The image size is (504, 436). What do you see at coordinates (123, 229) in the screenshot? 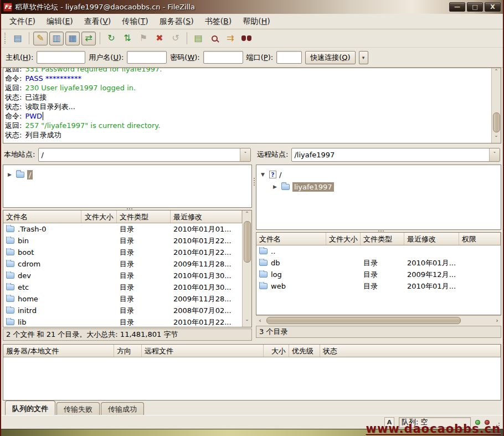
I see `file-row: .Trash-0目录2010年01月01...` at bounding box center [123, 229].